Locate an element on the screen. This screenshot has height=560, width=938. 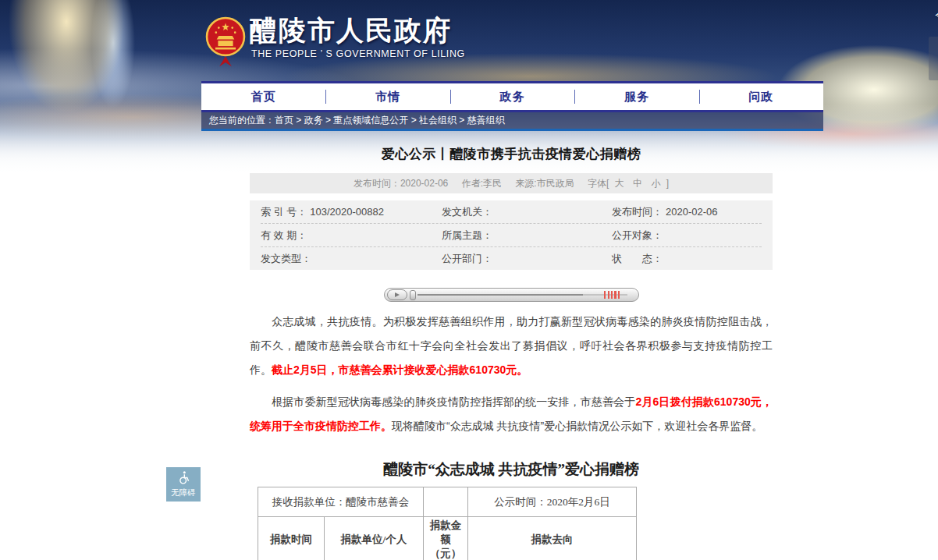
main-nav: 首页 市情 政务 服务 问政 is located at coordinates (512, 97).